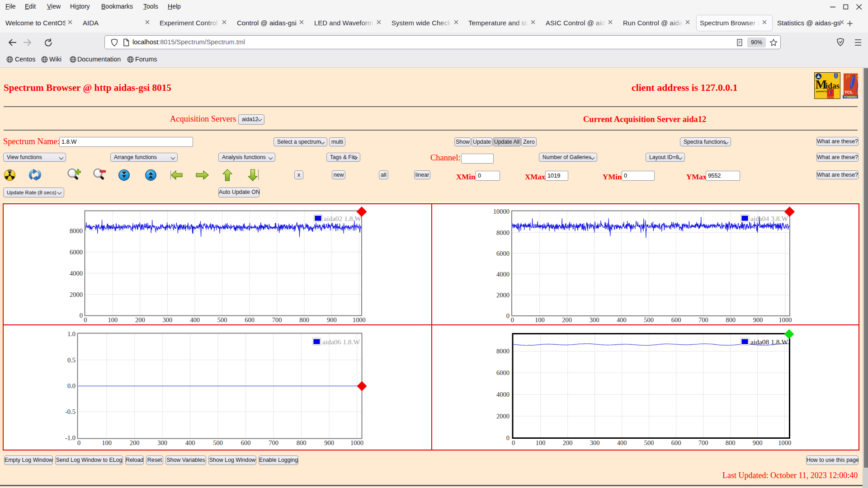  What do you see at coordinates (71, 334) in the screenshot?
I see `svg-text: 1.0` at bounding box center [71, 334].